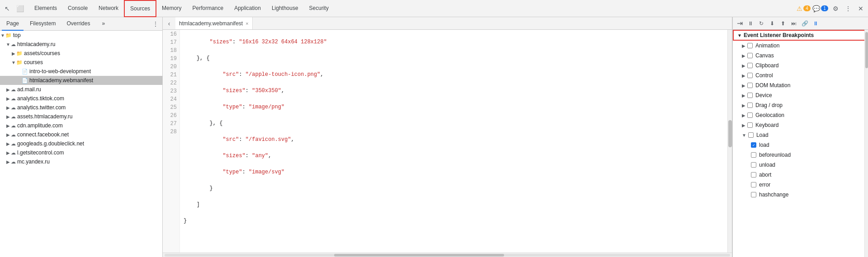 This screenshot has height=257, width=868. What do you see at coordinates (744, 106) in the screenshot?
I see `bp-drag-arrow: ▶` at bounding box center [744, 106].